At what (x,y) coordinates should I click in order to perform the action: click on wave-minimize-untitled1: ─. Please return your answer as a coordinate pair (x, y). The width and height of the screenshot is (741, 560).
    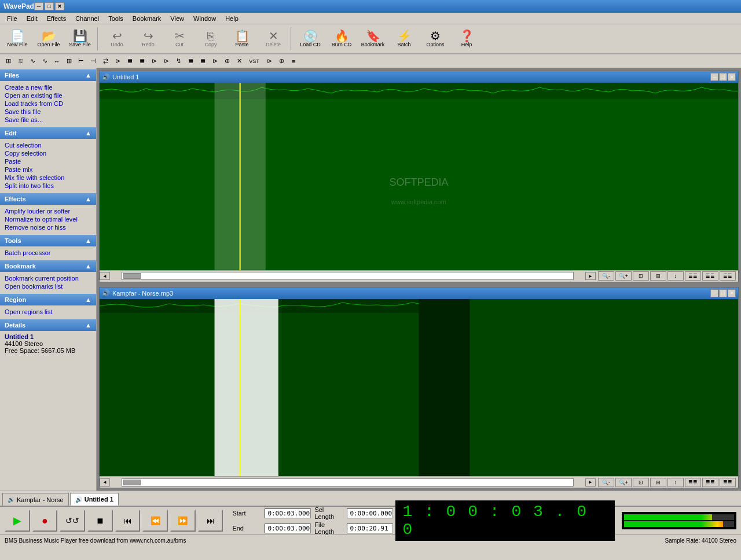
    Looking at the image, I should click on (714, 77).